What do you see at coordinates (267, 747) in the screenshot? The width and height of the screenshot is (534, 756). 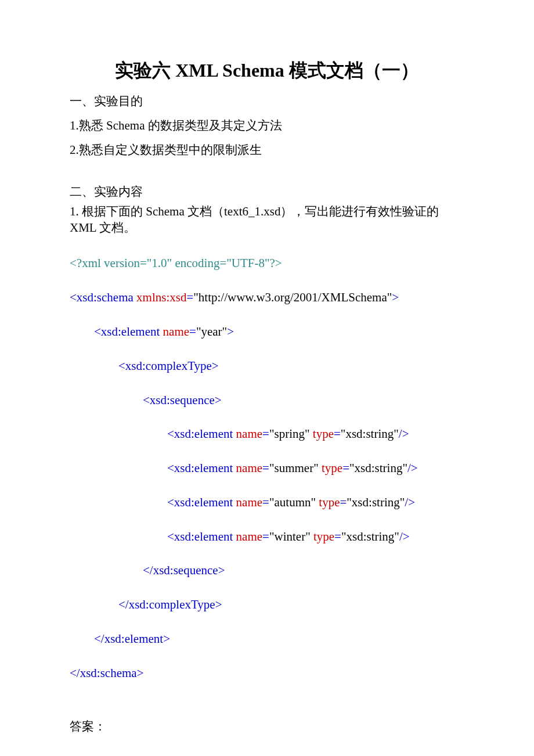 I see `answer-1-code: <?xml version="1.0" encoding="UTF-8"?> <…` at bounding box center [267, 747].